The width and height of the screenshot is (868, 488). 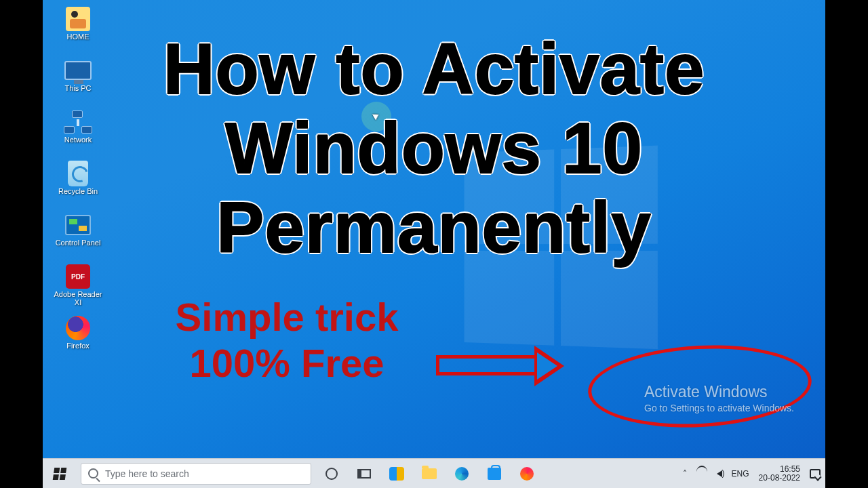 I want to click on tray-volume-button, so click(x=719, y=474).